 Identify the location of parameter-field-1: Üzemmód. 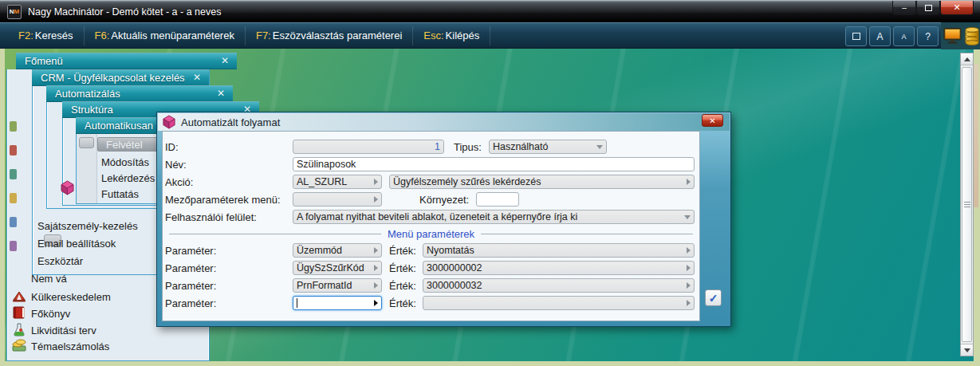
(337, 250).